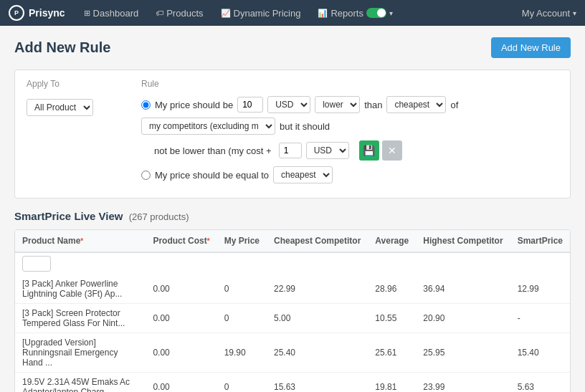 The height and width of the screenshot is (392, 585). I want to click on table-row: [3 Pack] Screen Protector Tempered Glass…, so click(292, 318).